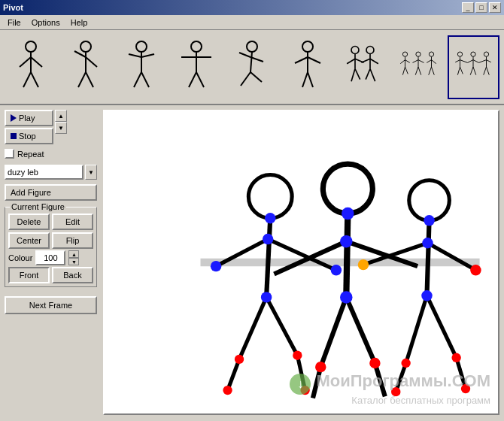 The image size is (504, 421). I want to click on flip-button: Flip, so click(72, 241).